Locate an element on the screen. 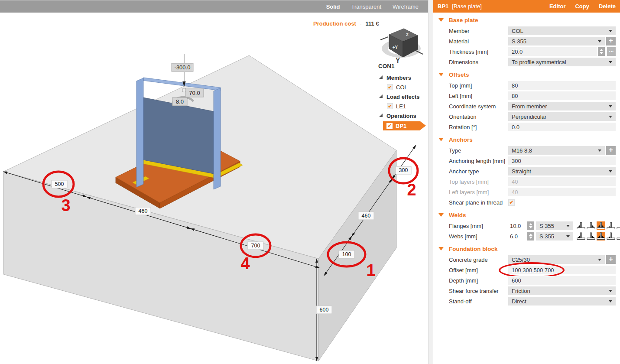 This screenshot has height=364, width=620. view-mode-wireframe: Wireframe is located at coordinates (406, 7).